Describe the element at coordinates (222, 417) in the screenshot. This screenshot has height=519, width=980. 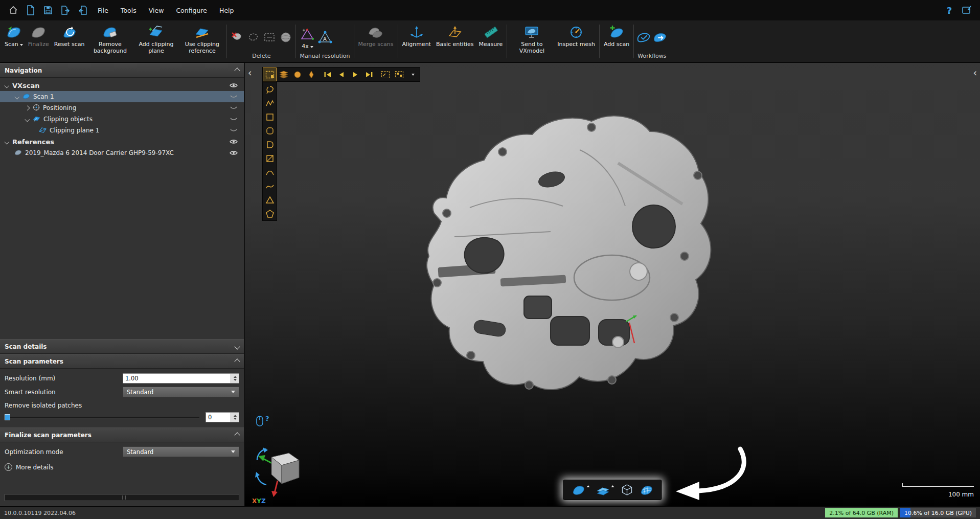
I see `remove-isolated-input: 0` at that location.